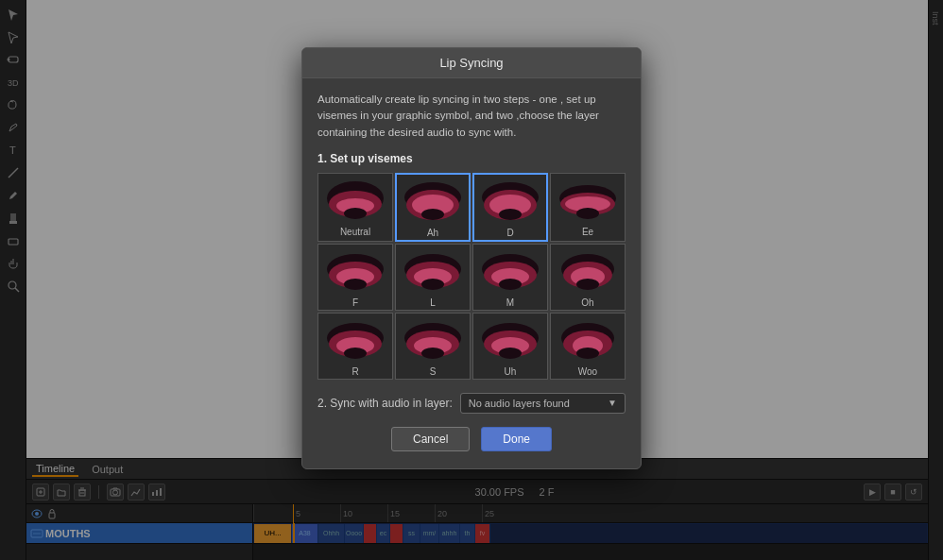 The image size is (943, 560). I want to click on viseme-ah-label: Ah, so click(433, 232).